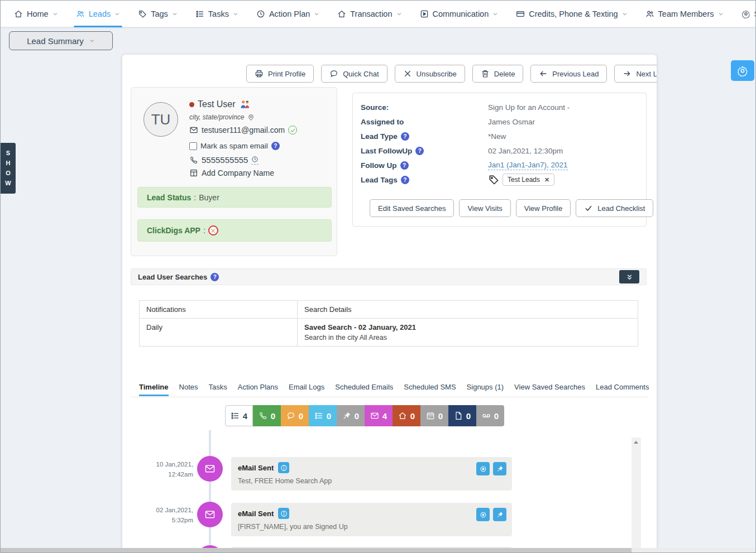  I want to click on lead-checklist-button: Lead Checklist, so click(614, 208).